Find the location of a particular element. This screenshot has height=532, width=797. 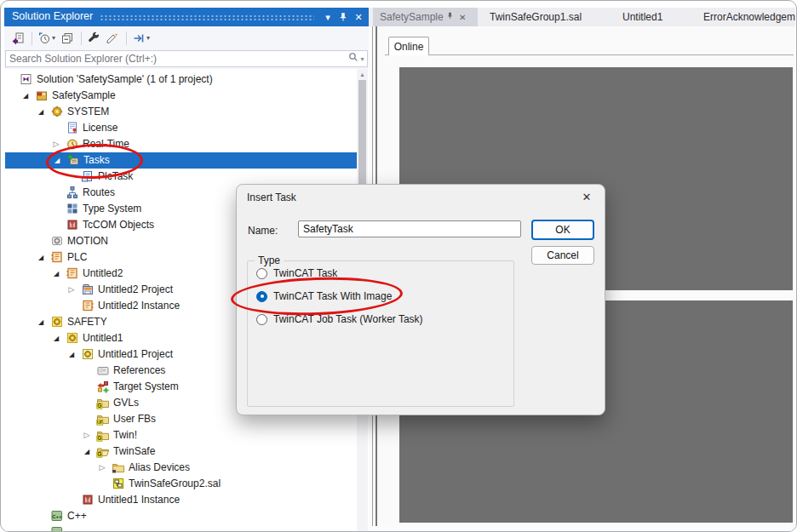

plc-instance-icon is located at coordinates (88, 306).